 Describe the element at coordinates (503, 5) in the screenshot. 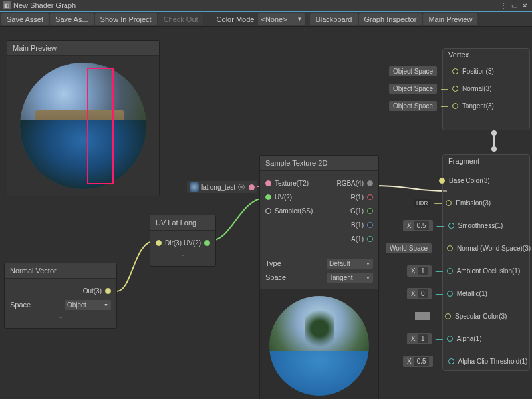

I see `kebab-icon: ⋮` at that location.